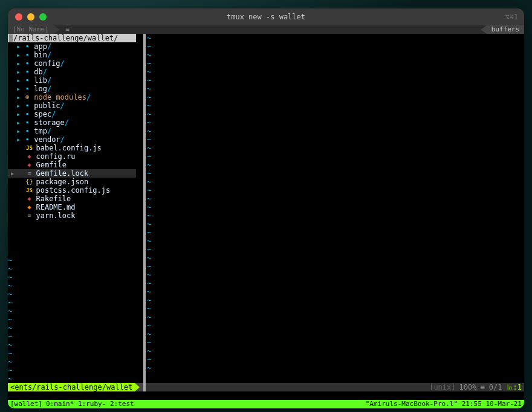 This screenshot has width=532, height=412. Describe the element at coordinates (42, 114) in the screenshot. I see `tree-item-label: spec` at that location.